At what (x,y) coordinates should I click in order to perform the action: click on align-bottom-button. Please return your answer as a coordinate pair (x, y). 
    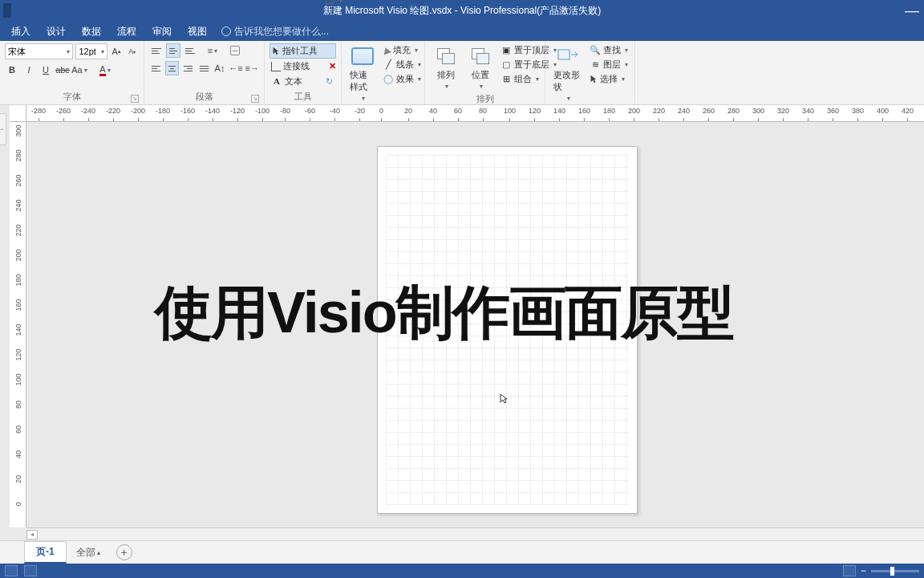
    Looking at the image, I should click on (190, 51).